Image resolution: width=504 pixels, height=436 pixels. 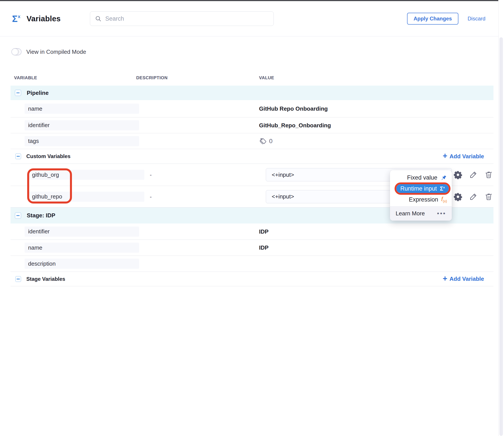 What do you see at coordinates (476, 19) in the screenshot?
I see `discard-button: Discard` at bounding box center [476, 19].